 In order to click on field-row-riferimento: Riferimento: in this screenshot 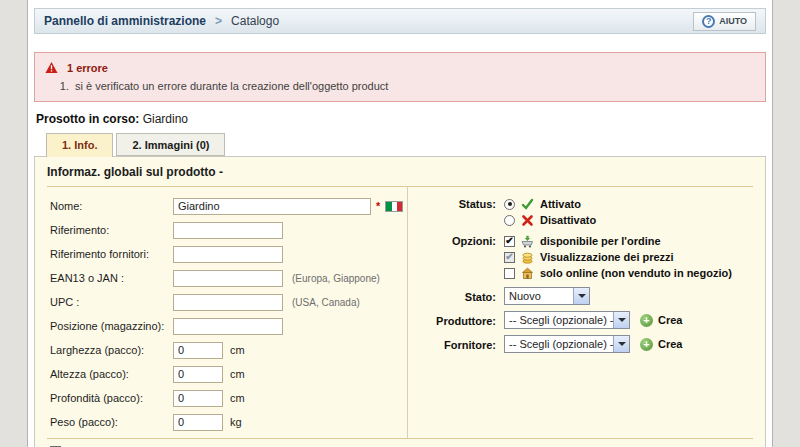, I will do `click(228, 230)`.